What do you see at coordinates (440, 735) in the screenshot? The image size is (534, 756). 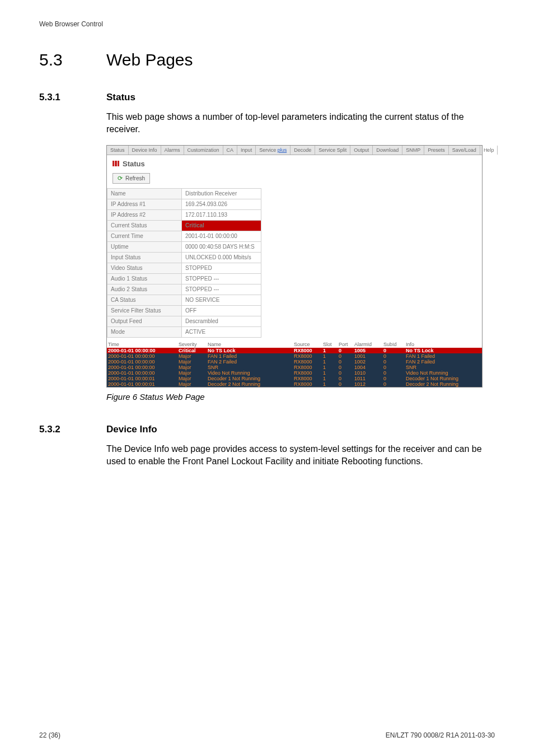 I see `footer-right: EN/LZT 790 0008/2 R1A 2011-03-30` at bounding box center [440, 735].